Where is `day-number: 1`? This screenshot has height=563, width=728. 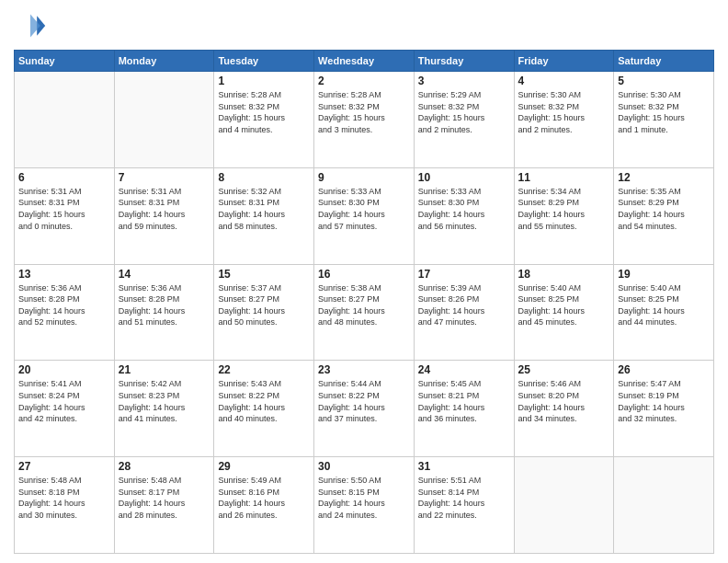 day-number: 1 is located at coordinates (264, 81).